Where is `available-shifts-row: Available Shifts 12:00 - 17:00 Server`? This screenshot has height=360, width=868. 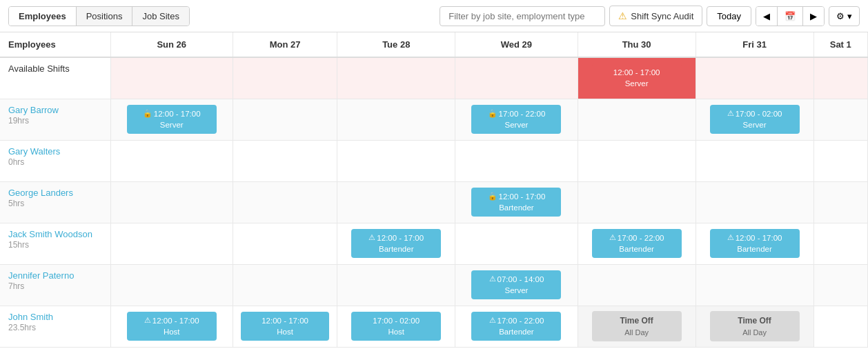
available-shifts-row: Available Shifts 12:00 - 17:00 Server is located at coordinates (434, 78).